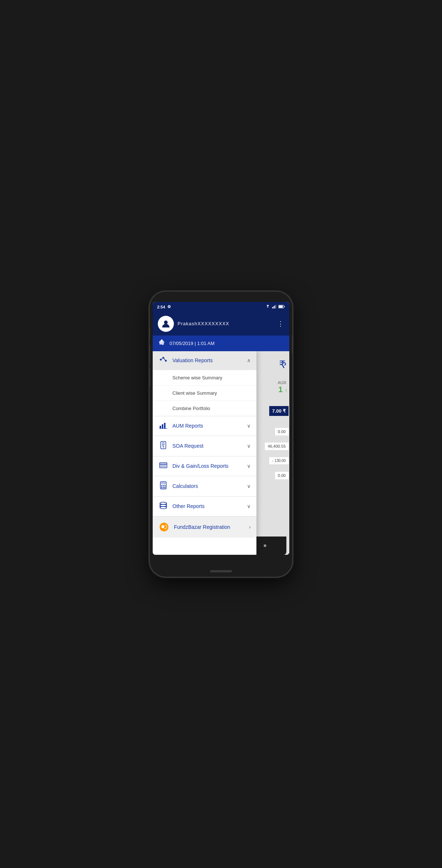  I want to click on calculators-menu-item: Calculators ∨, so click(205, 486).